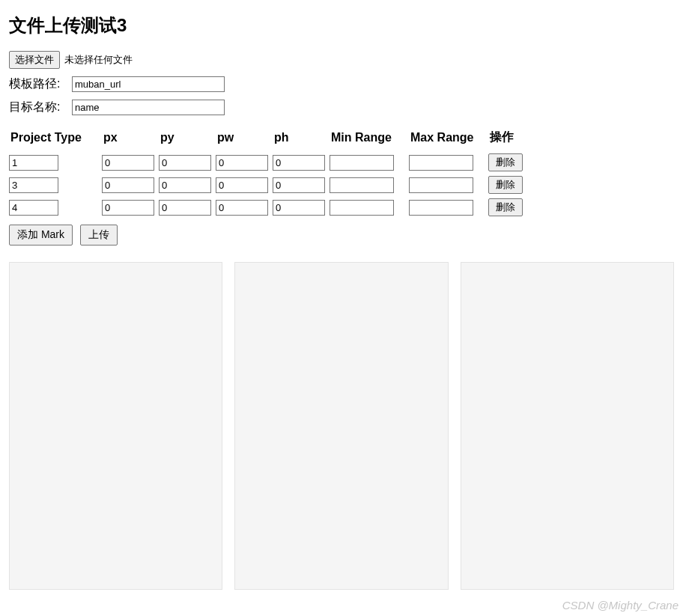  What do you see at coordinates (99, 235) in the screenshot?
I see `upload-button: 上传` at bounding box center [99, 235].